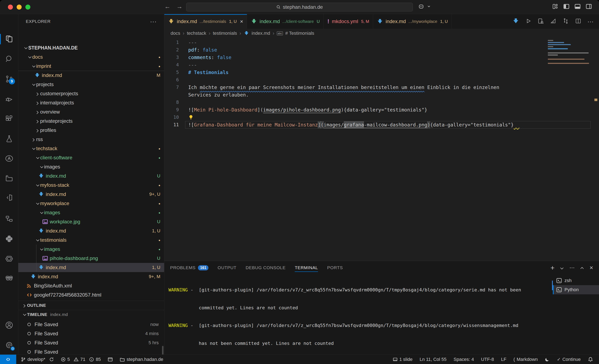  Describe the element at coordinates (91, 203) in the screenshot. I see `tree-item-myworkplace: myworkplace●` at that location.